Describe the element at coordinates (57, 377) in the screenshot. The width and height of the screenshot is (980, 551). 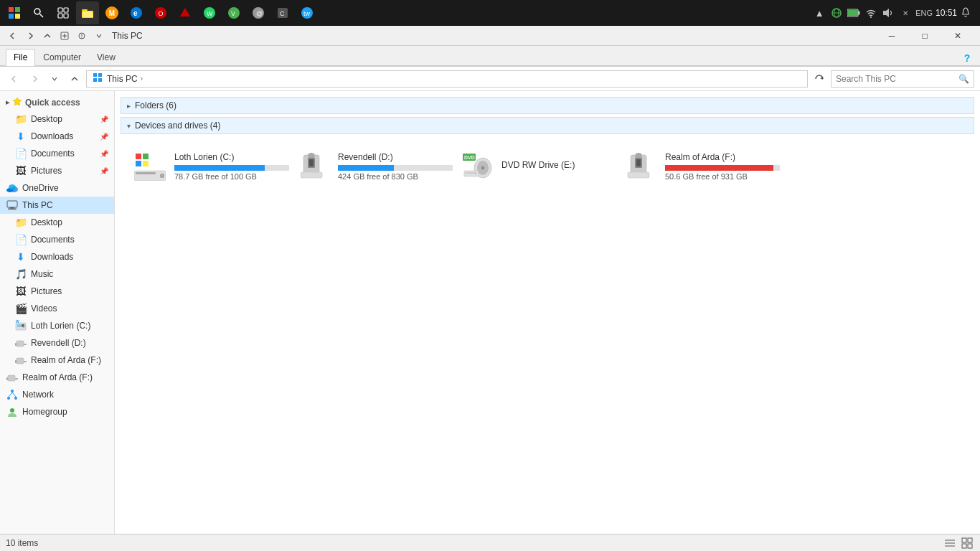
I see `sidebar-item-realm-of-arda-top: Realm of Arda (F:)` at that location.